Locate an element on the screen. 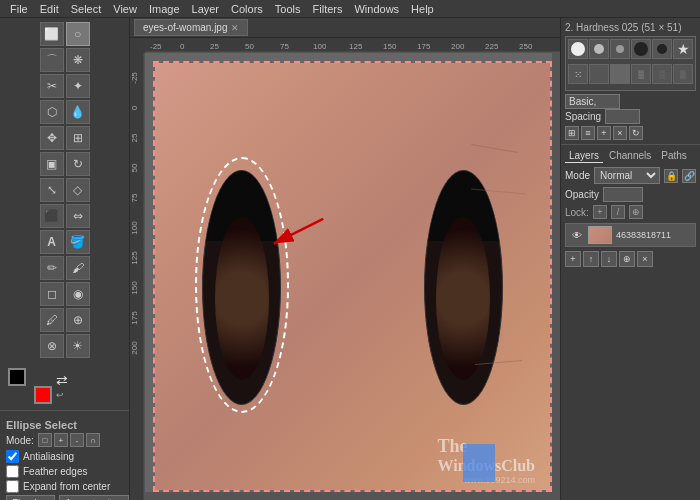 Image resolution: width=700 pixels, height=500 pixels. layer-new-btn: + is located at coordinates (573, 259).